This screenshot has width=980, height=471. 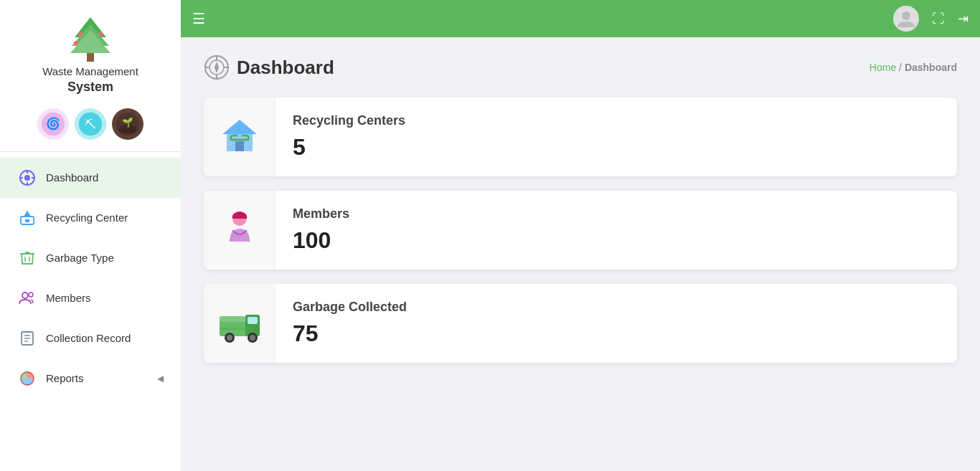 What do you see at coordinates (105, 338) in the screenshot?
I see `sidebar-item-collection-record-label: Collection Record` at bounding box center [105, 338].